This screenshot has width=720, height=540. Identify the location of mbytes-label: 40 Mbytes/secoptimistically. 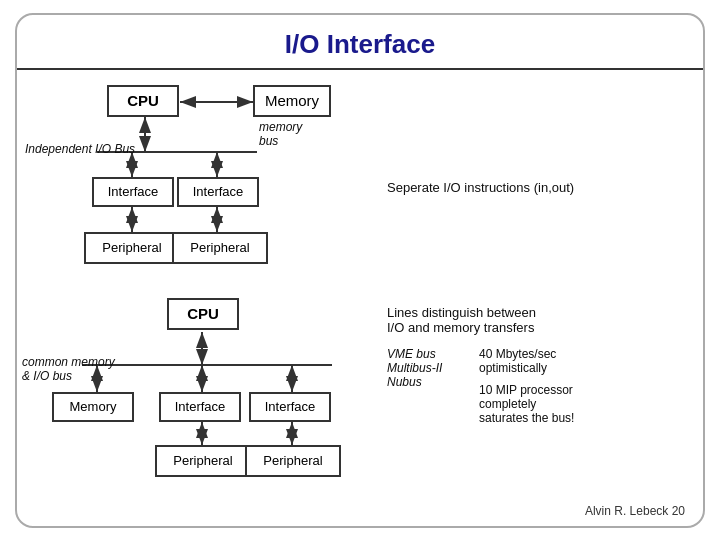
(526, 361).